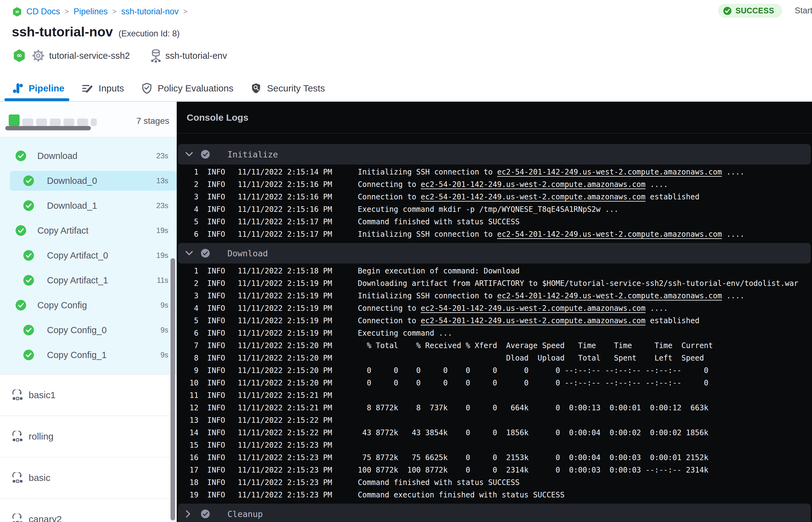 The width and height of the screenshot is (812, 522). What do you see at coordinates (91, 12) in the screenshot?
I see `breadcrumb-link-pipelines: Pipelines` at bounding box center [91, 12].